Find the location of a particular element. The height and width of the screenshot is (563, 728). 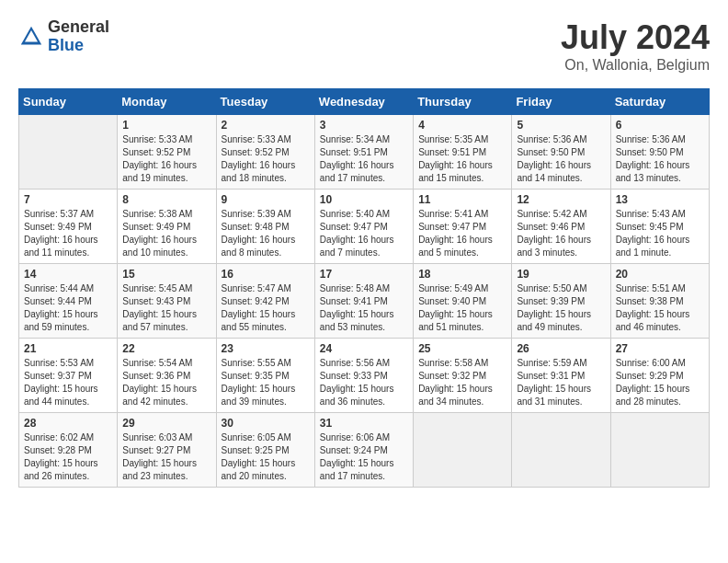

day-info: Sunrise: 6:05 AMSunset: 9:25 PMDaylight:… is located at coordinates (266, 457).